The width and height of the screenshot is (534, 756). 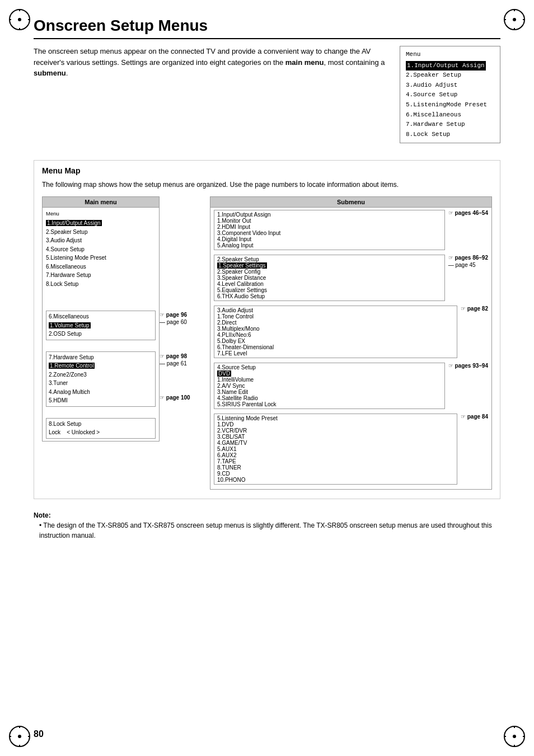 I want to click on sub-speaker-item4: 4.Level Calibration, so click(x=329, y=284).